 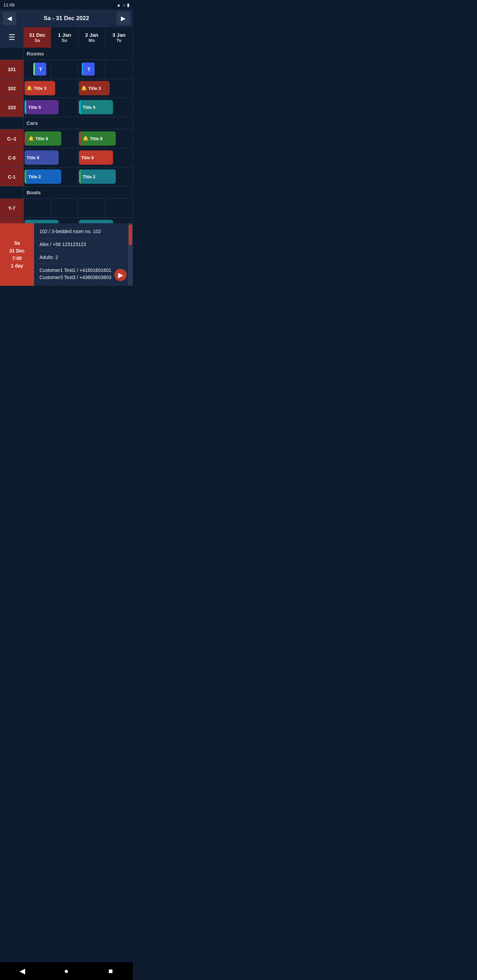 What do you see at coordinates (88, 69) in the screenshot?
I see `booking-101-2: T` at bounding box center [88, 69].